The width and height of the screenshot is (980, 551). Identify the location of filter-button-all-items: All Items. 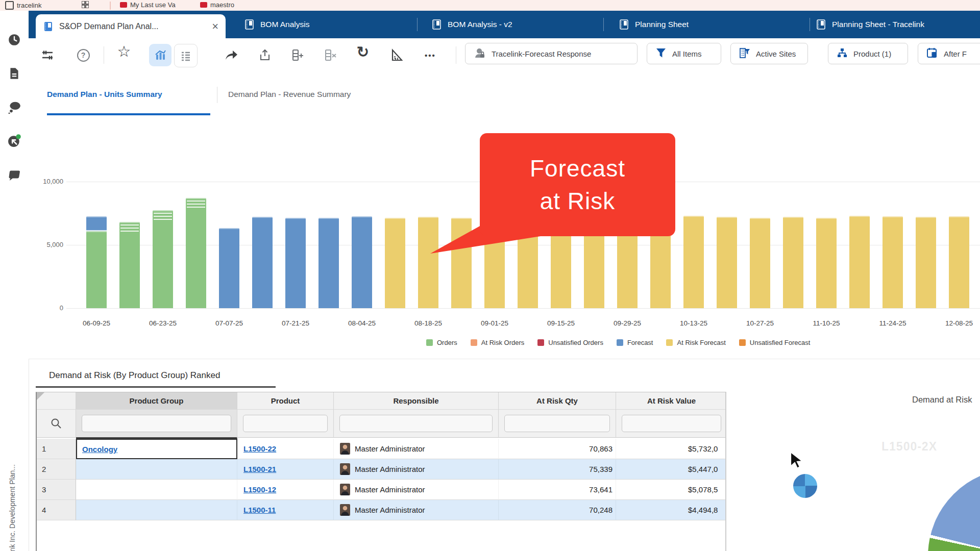
(684, 54).